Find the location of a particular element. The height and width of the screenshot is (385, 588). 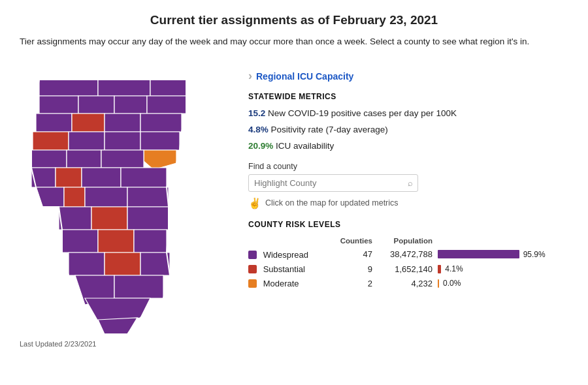

risk-table-row: Substantial 9 1,652,140 4.1% is located at coordinates (408, 269).